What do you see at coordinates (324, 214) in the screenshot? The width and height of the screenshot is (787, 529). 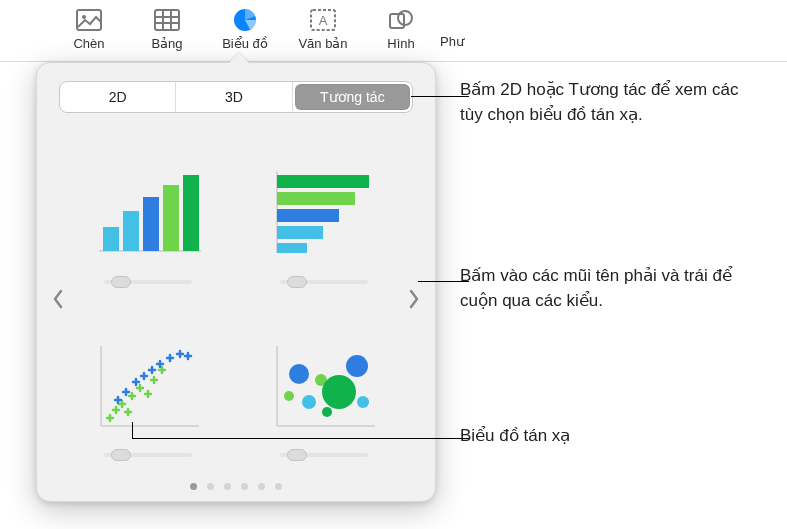 I see `interactive-bar-chart` at bounding box center [324, 214].